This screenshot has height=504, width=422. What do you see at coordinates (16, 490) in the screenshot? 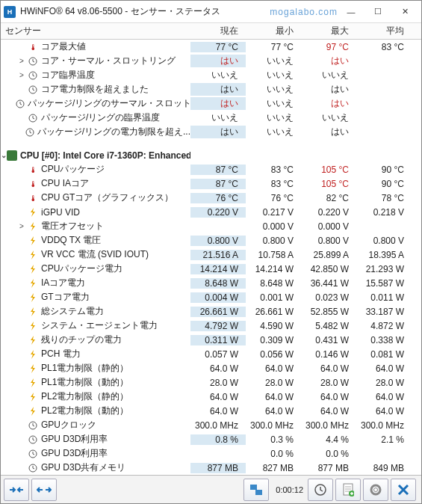
I see `expand-icon` at bounding box center [16, 490].